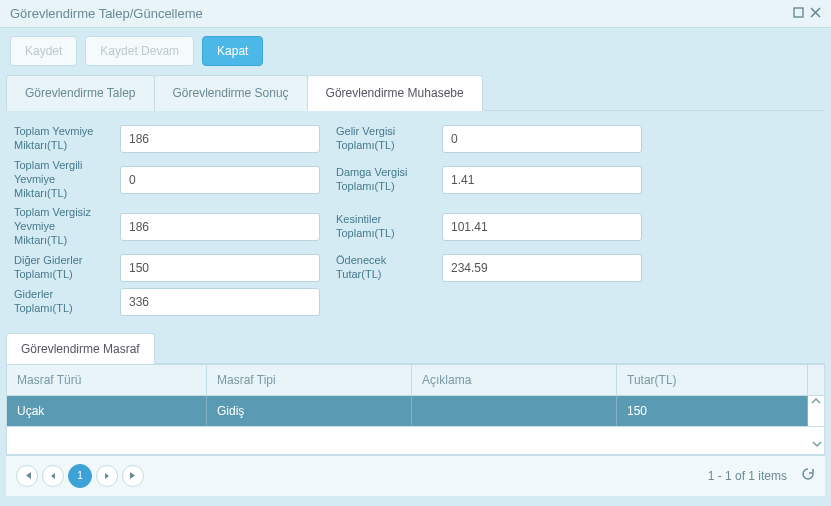  What do you see at coordinates (712, 380) in the screenshot?
I see `col-amount: Tutar(TL)` at bounding box center [712, 380].